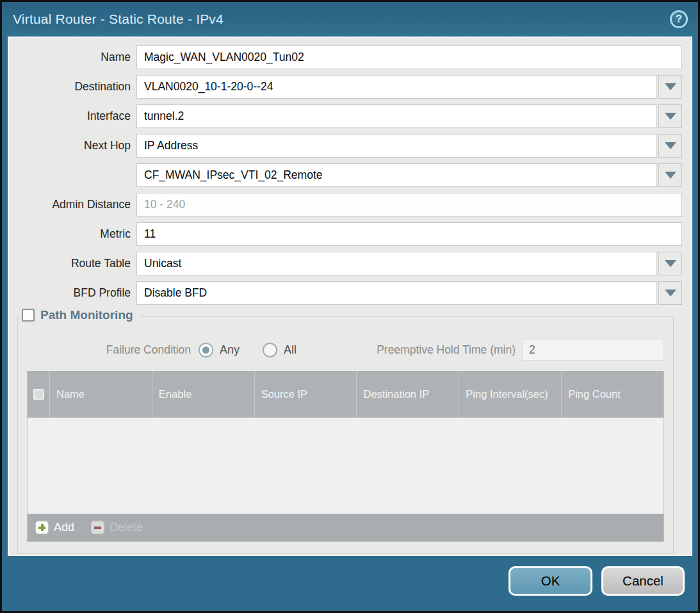  What do you see at coordinates (113, 350) in the screenshot?
I see `failure-condition-label: Failure Condition` at bounding box center [113, 350].